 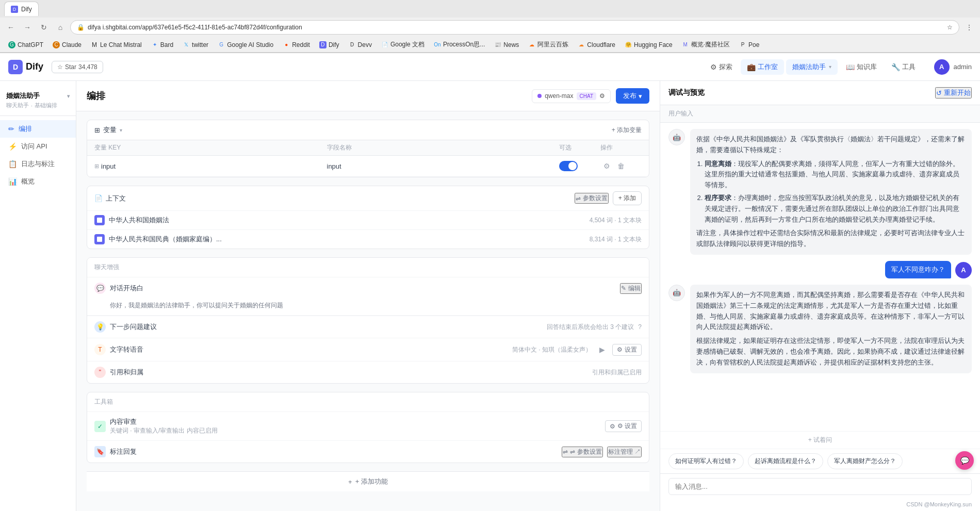 I want to click on bookmark-chatgpt: G ChatGPT, so click(x=26, y=45).